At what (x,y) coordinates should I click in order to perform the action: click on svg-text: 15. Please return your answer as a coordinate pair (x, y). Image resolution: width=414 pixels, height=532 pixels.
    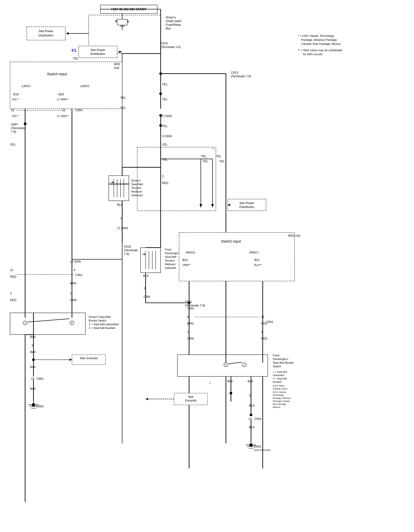
    Looking at the image, I should click on (64, 110).